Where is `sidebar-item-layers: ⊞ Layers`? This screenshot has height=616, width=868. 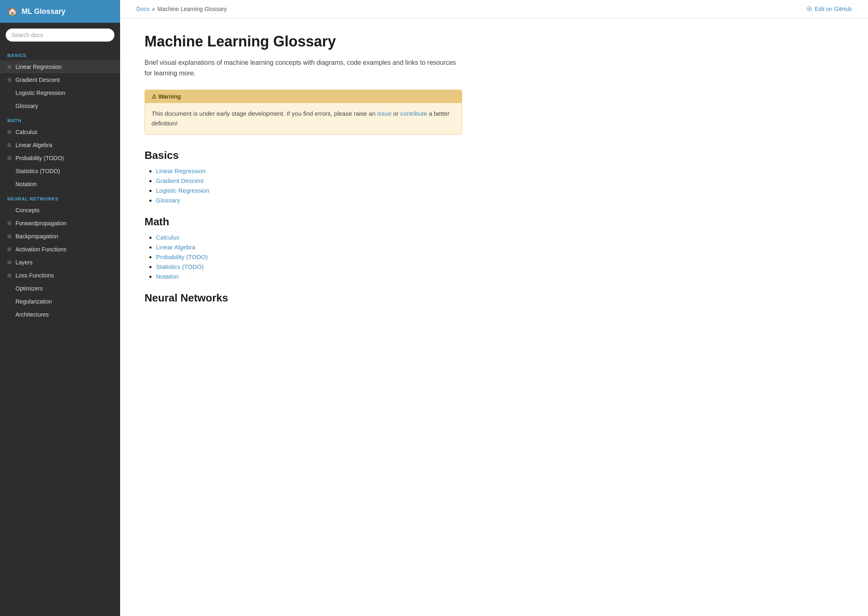 sidebar-item-layers: ⊞ Layers is located at coordinates (60, 262).